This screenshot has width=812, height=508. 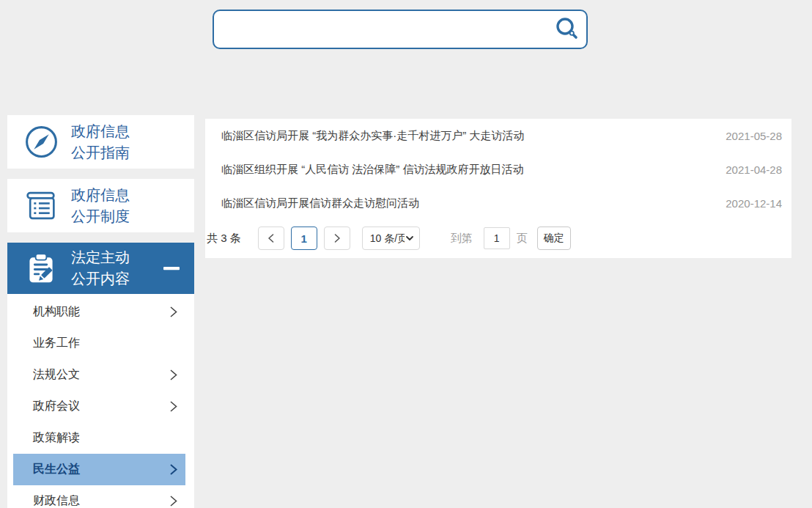 I want to click on notebook-list-icon, so click(x=41, y=206).